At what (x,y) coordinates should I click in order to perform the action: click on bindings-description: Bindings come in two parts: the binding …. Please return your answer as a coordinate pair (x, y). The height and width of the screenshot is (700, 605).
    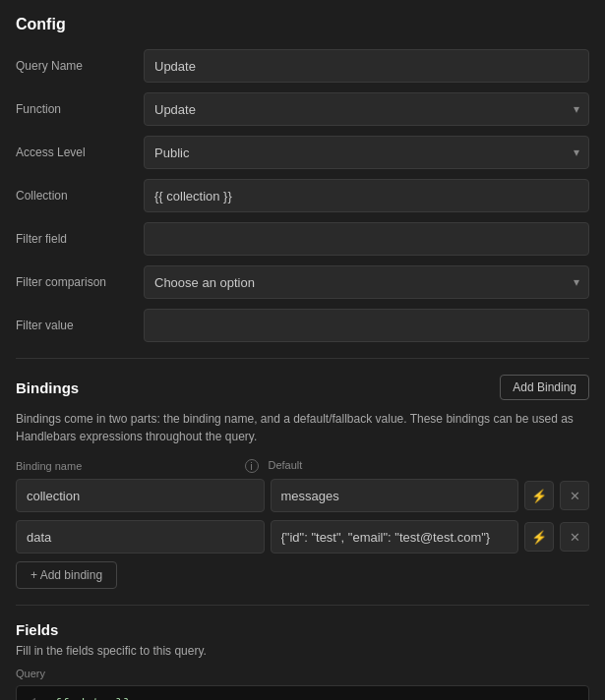
    Looking at the image, I should click on (303, 428).